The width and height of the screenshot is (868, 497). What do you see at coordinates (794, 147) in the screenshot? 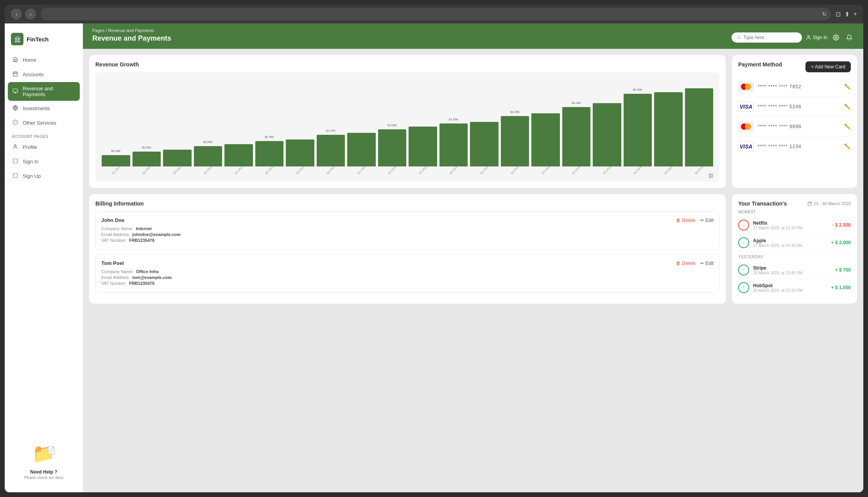
I see `payment-card-item: VISA **** **** **** 1234 ✏️` at bounding box center [794, 147].